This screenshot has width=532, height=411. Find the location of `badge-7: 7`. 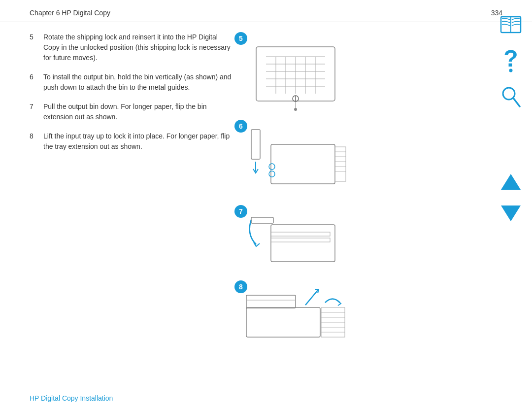

badge-7: 7 is located at coordinates (241, 211).